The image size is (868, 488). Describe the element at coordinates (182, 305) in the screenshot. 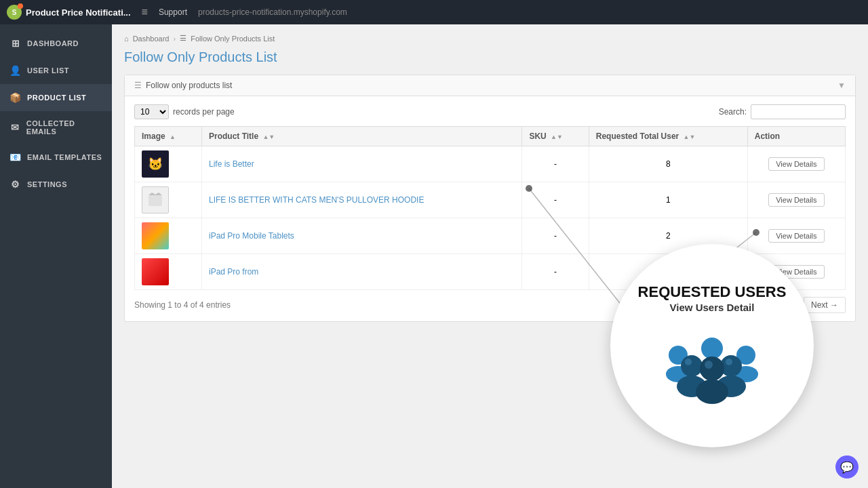

I see `showing-text: Showing 1 to 4 of 4 entries` at that location.